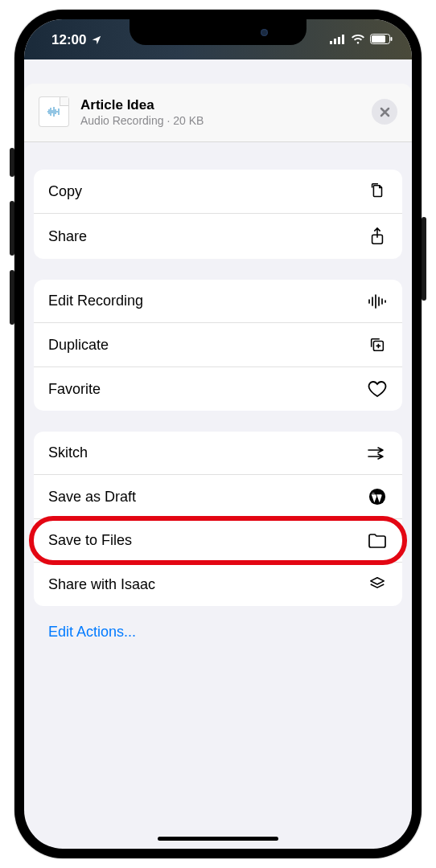 The width and height of the screenshot is (436, 868). What do you see at coordinates (377, 389) in the screenshot?
I see `heart-icon` at bounding box center [377, 389].